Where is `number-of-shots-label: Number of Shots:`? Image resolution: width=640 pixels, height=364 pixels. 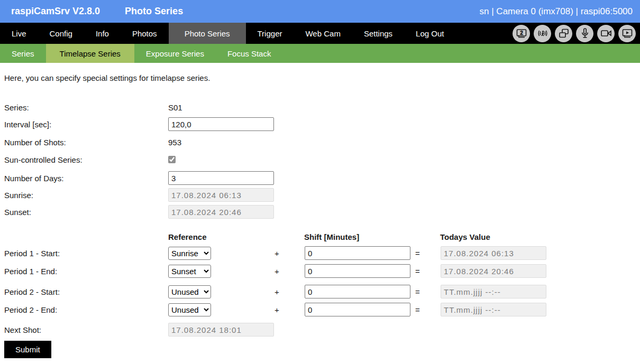
number-of-shots-label: Number of Shots: is located at coordinates (86, 143).